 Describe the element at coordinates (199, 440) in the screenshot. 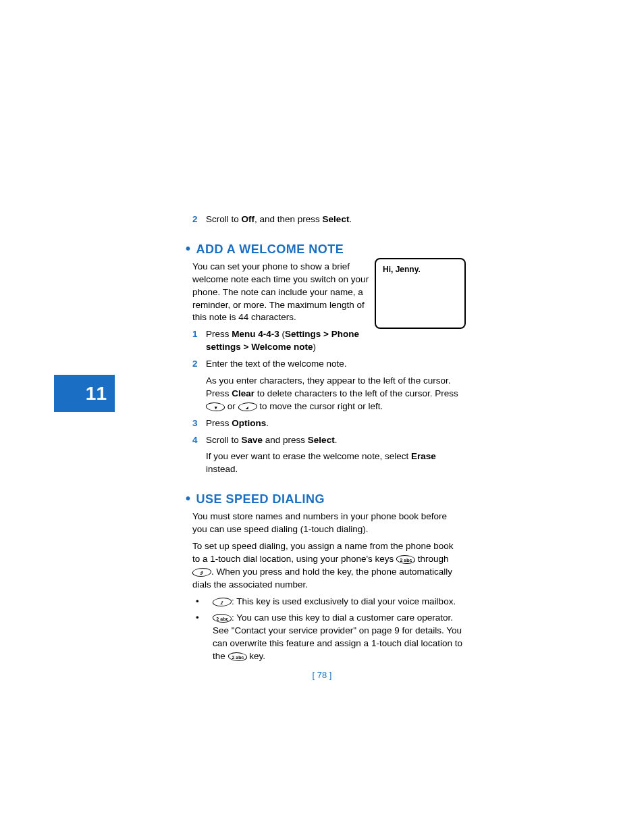

I see `step-number: 4` at that location.